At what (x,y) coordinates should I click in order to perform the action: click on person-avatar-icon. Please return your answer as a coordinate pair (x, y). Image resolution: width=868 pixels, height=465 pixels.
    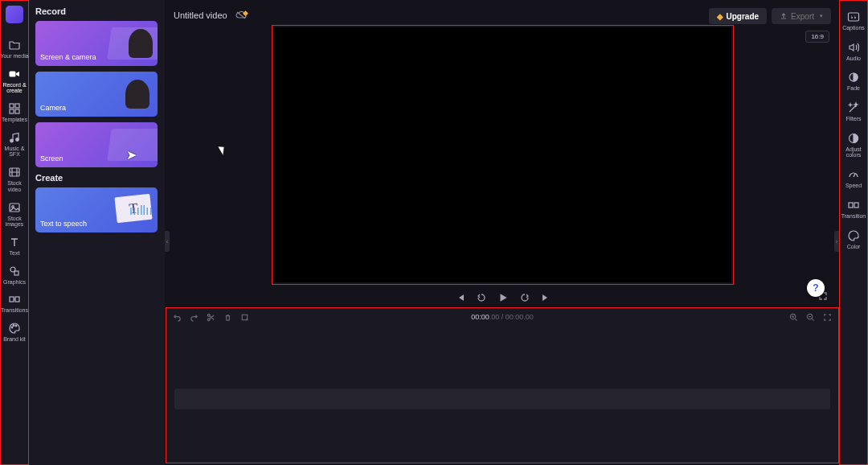
    Looking at the image, I should click on (137, 94).